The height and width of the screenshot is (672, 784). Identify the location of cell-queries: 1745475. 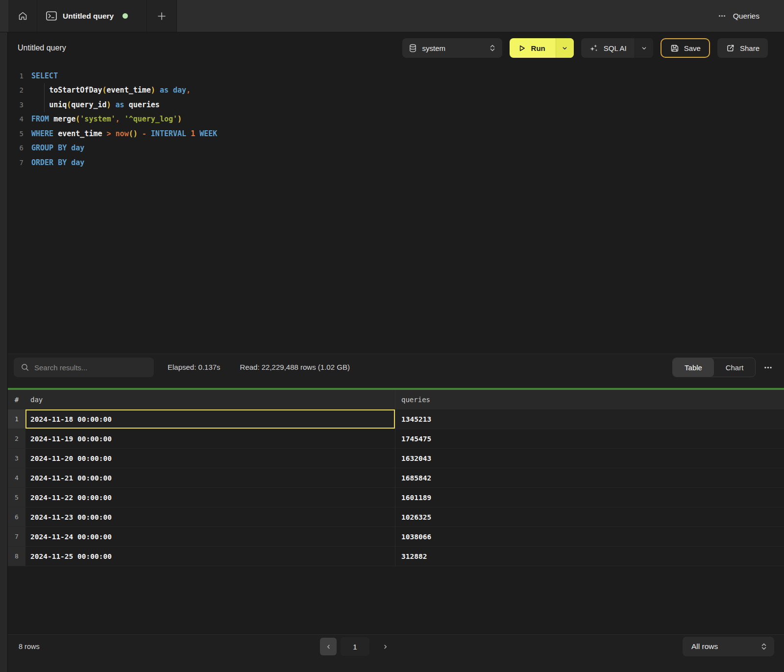
(589, 439).